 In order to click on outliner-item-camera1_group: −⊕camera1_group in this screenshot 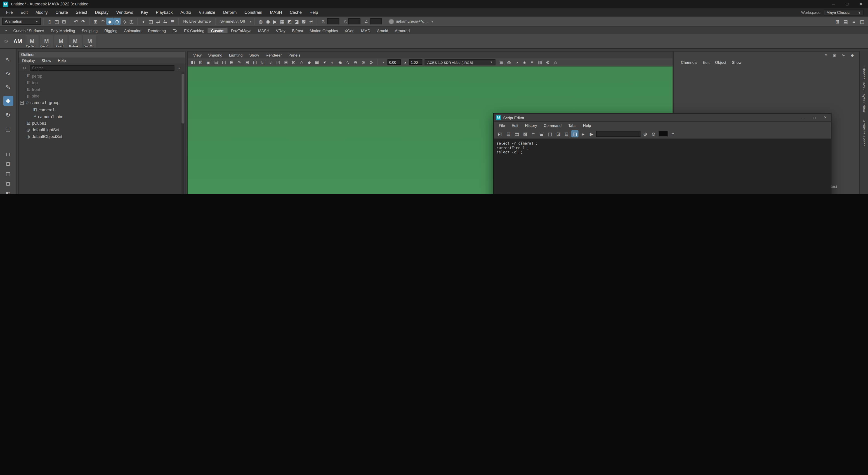, I will do `click(102, 103)`.